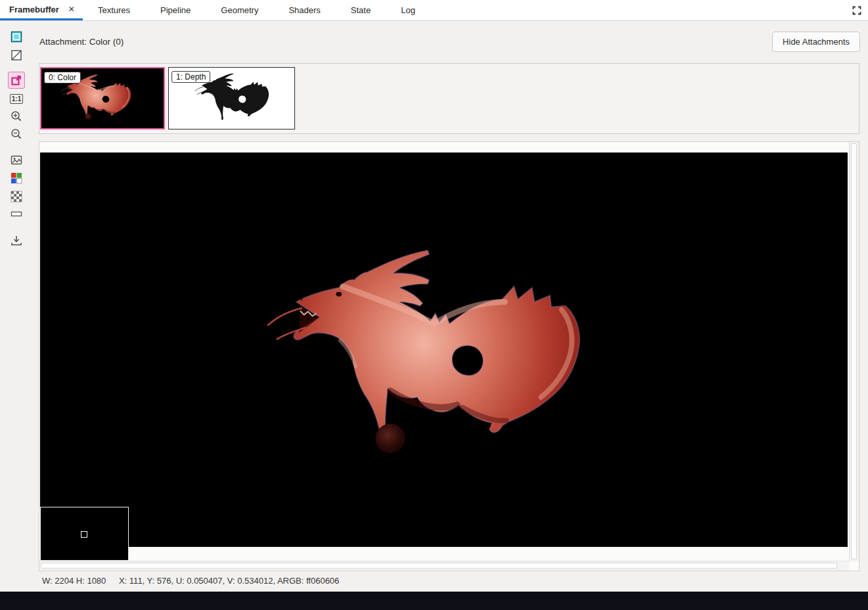 This screenshot has height=610, width=868. I want to click on tab-bar: Framebuffer ✕ Textures Pipeline Geometry…, so click(434, 11).